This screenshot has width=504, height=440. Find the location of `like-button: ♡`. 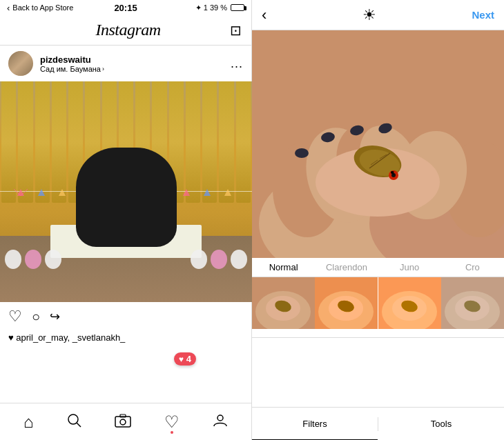

like-button: ♡ is located at coordinates (15, 317).